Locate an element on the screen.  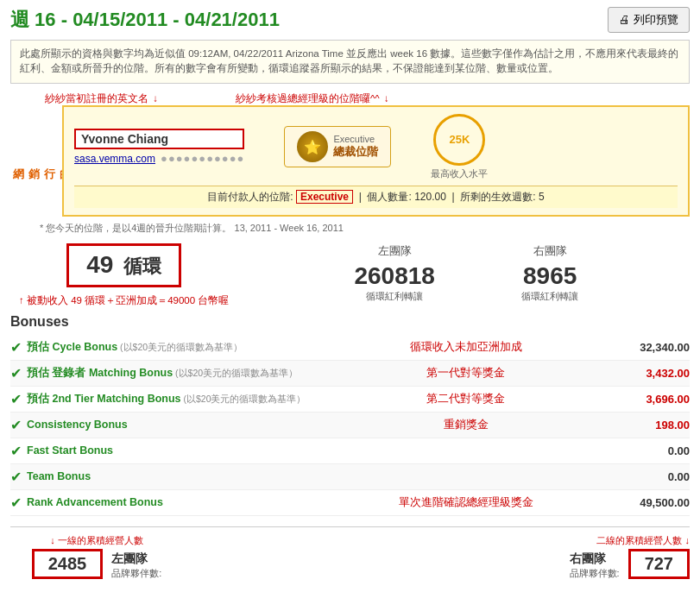
cycle-main: 49 循環 ↑ 被動收入 49 循環＋亞洲加成＝49000 台幣喔 is located at coordinates (124, 275).